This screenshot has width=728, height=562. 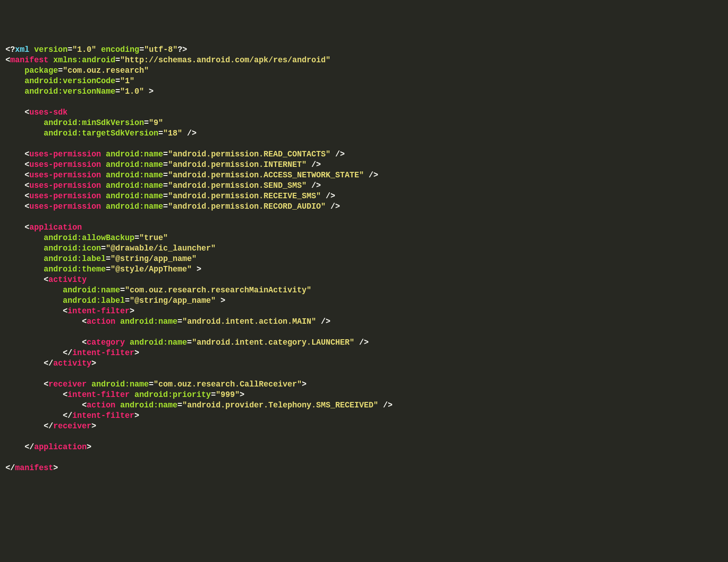 What do you see at coordinates (364, 311) in the screenshot?
I see `line-intent-filter-open: <intent-filter>` at bounding box center [364, 311].